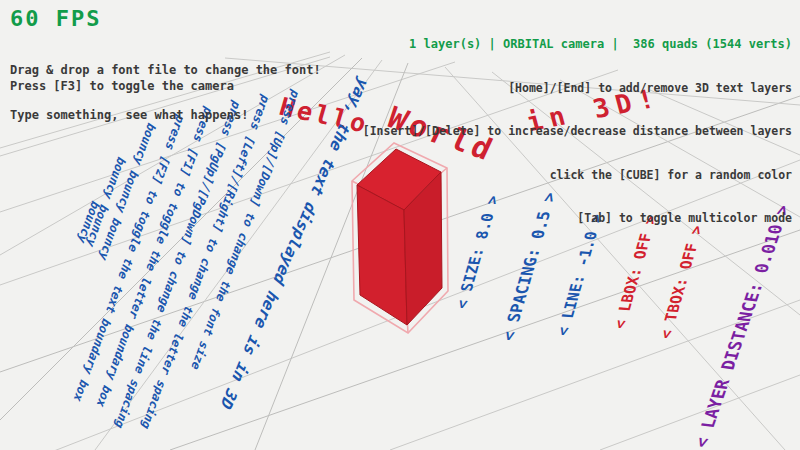 The height and width of the screenshot is (450, 800). What do you see at coordinates (578, 44) in the screenshot?
I see `status-bar: 1 layer(s) | ORBITAL camera | 386 quads …` at bounding box center [578, 44].